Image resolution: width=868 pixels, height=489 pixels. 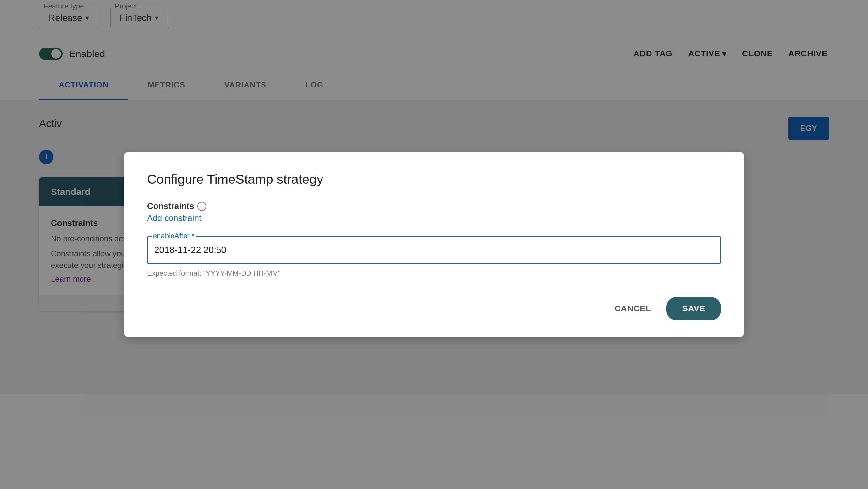 I want to click on add-constraint-link: Add constraint, so click(x=174, y=218).